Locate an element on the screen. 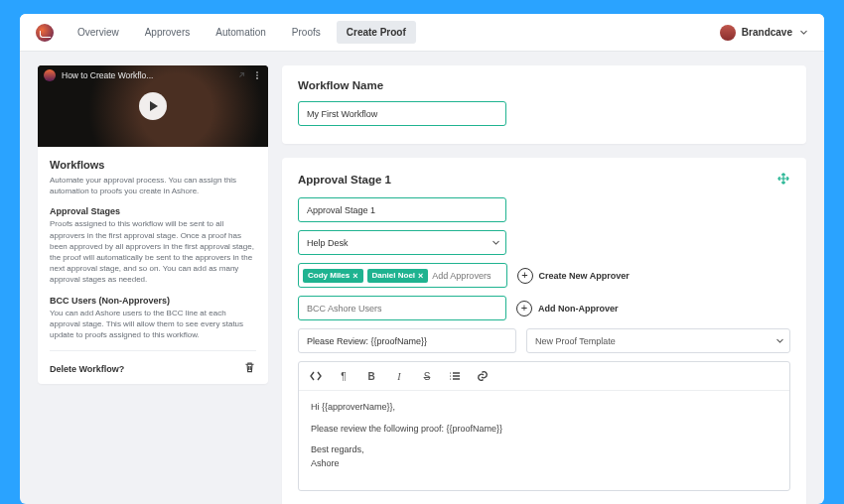  top-nav: Overview Approvers Automation Proofs Cre… is located at coordinates (422, 33).